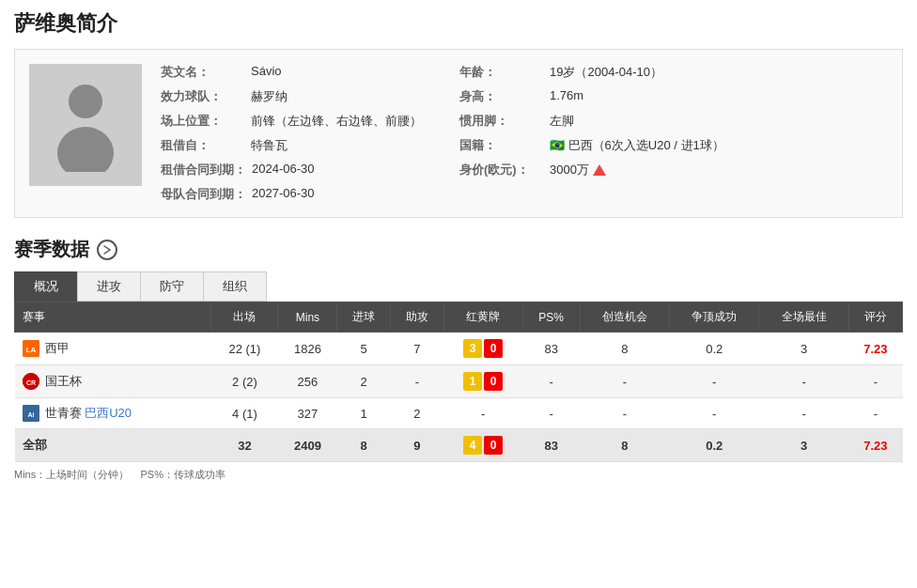 The image size is (917, 588). Describe the element at coordinates (551, 413) in the screenshot. I see `td-ps-u20: -` at that location.